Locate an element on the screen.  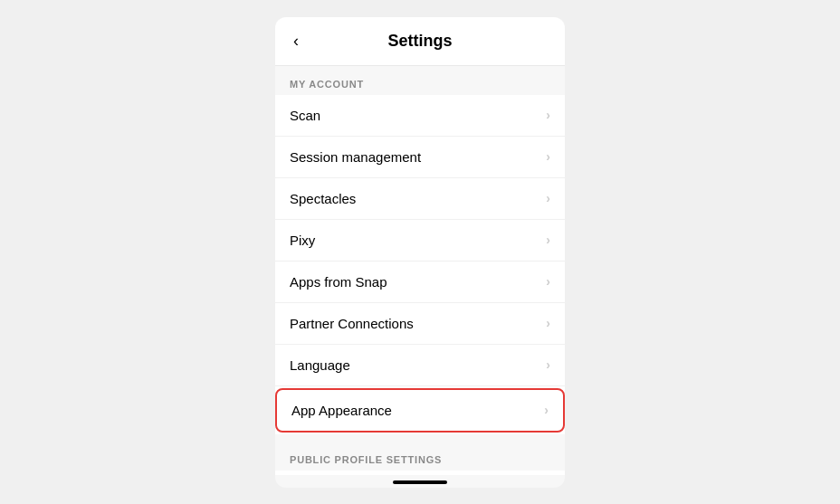
menu-item-app-appearance-label: App Appearance is located at coordinates (342, 411).